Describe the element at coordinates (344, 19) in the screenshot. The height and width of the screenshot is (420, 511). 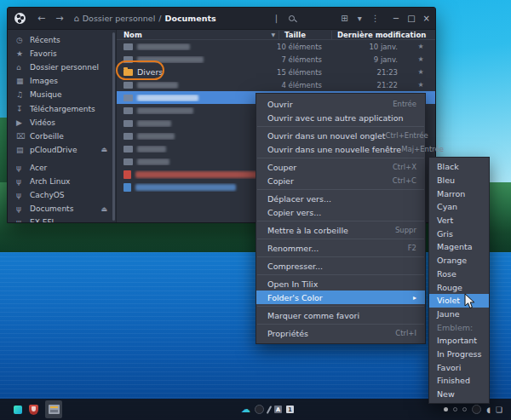
I see `view-grid-icon: ⊞` at that location.